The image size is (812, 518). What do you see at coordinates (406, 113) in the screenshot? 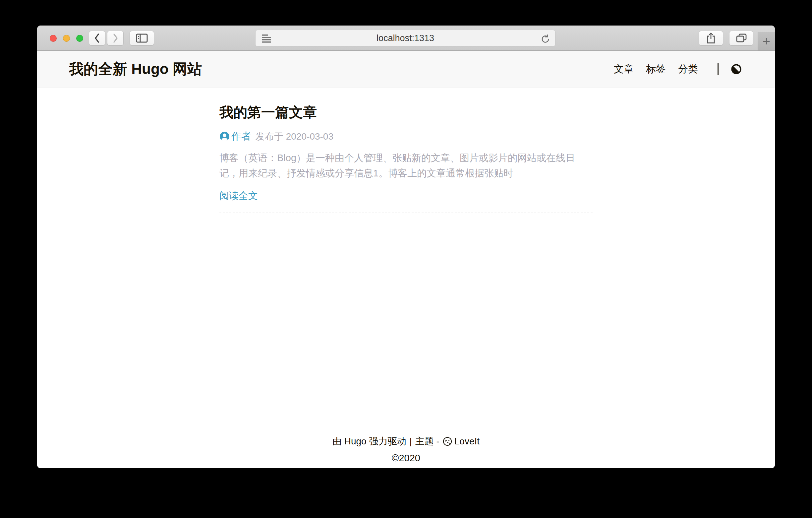
I see `article-title-link: 我的第一篇文章` at bounding box center [406, 113].